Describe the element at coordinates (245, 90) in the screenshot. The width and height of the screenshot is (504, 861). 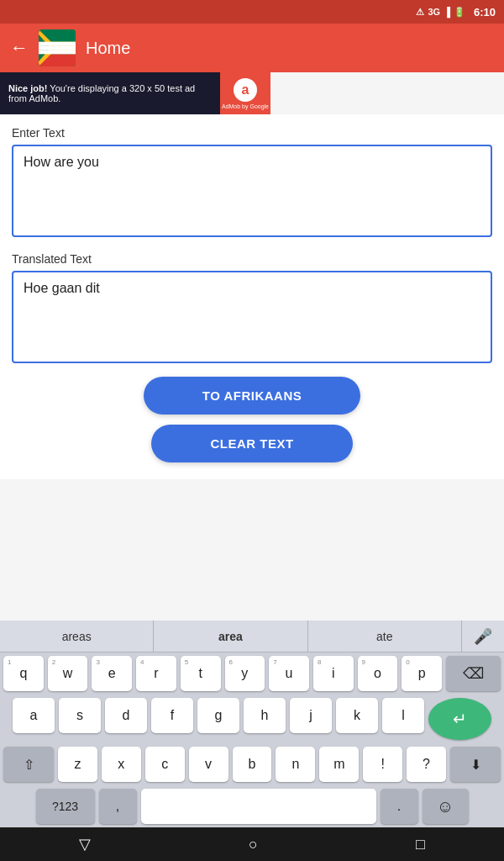
I see `admob-icon: a` at that location.